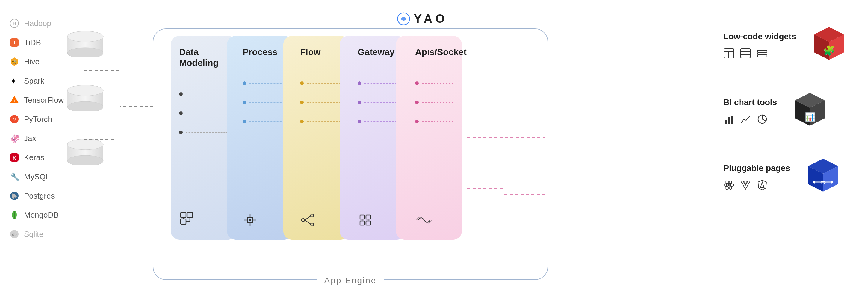 This screenshot has height=300, width=868. Describe the element at coordinates (204, 58) in the screenshot. I see `card-data-modeling-title: DataModeling` at that location.